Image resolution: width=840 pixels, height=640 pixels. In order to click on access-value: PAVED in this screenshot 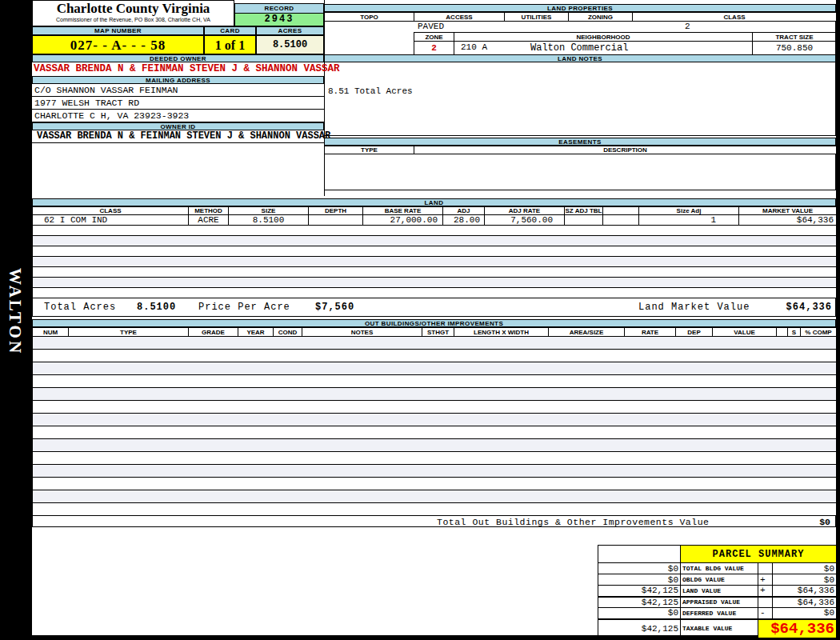, I will do `click(430, 26)`.